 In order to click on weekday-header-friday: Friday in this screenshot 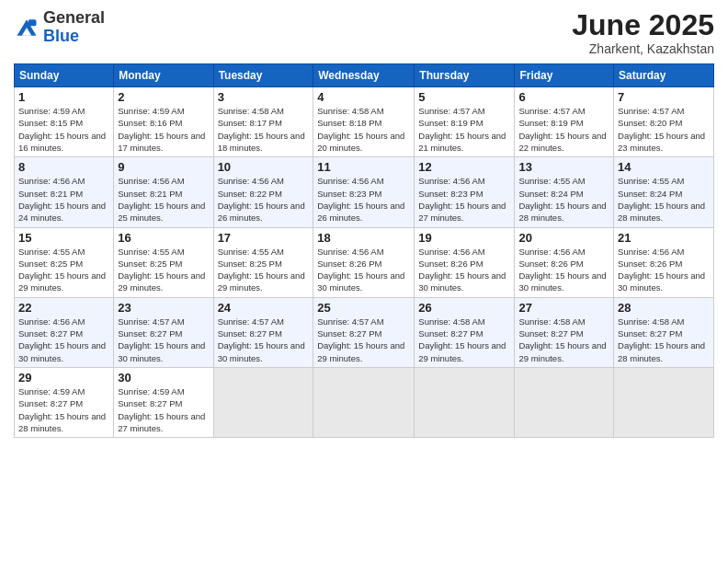, I will do `click(564, 75)`.